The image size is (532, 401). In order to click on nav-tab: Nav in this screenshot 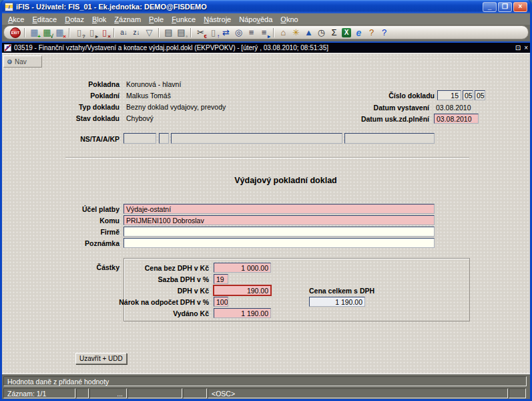, I will do `click(23, 61)`.